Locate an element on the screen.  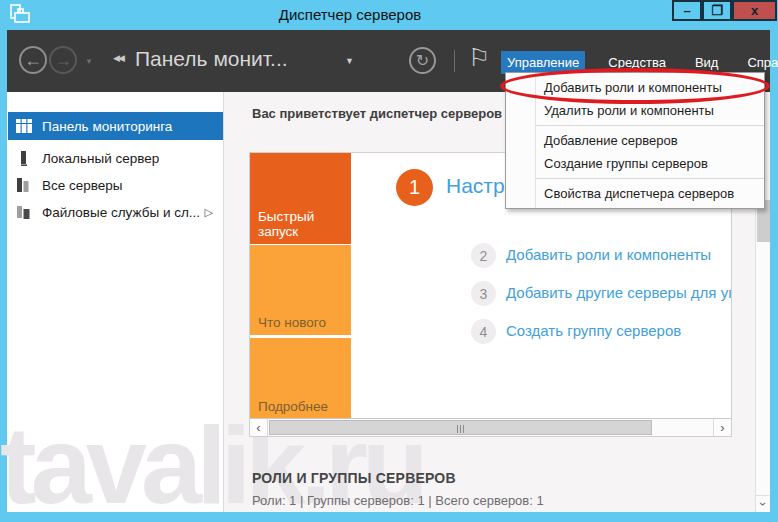
forward-icon: → is located at coordinates (63, 60).